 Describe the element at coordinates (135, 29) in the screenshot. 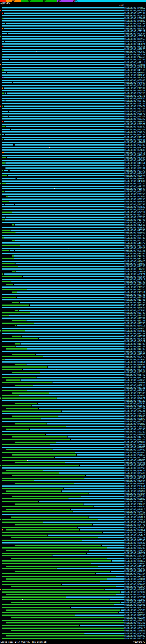

I see `hit-label: UniRef100_Q39832` at that location.